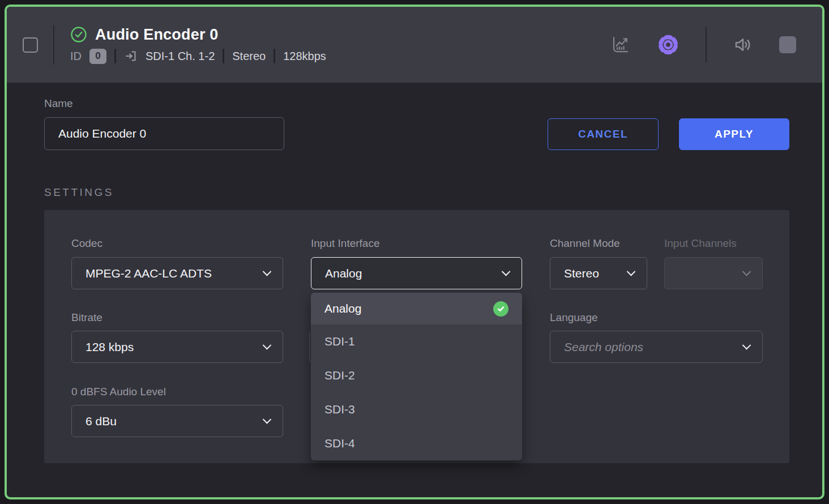 The height and width of the screenshot is (504, 829). I want to click on dropdown-option-sdi1: SDI-1, so click(417, 341).